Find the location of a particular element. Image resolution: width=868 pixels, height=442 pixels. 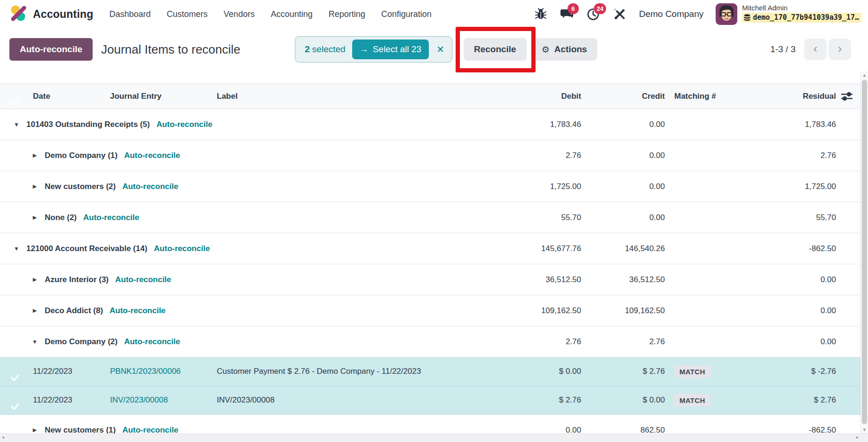

journal-item-row: 11/22/2023INV/2023/00008INV/2023/00008$ … is located at coordinates (430, 401).